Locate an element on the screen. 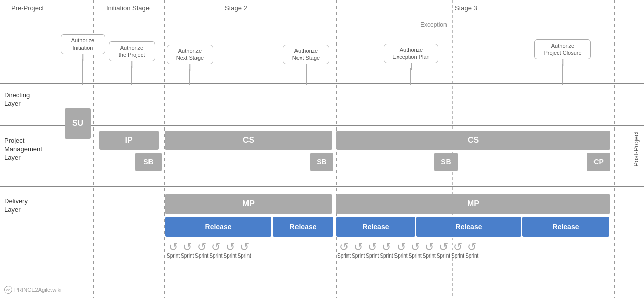 Image resolution: width=644 pixels, height=298 pixels. callout-authorize-exception: Authorize Exception Plan is located at coordinates (411, 54).